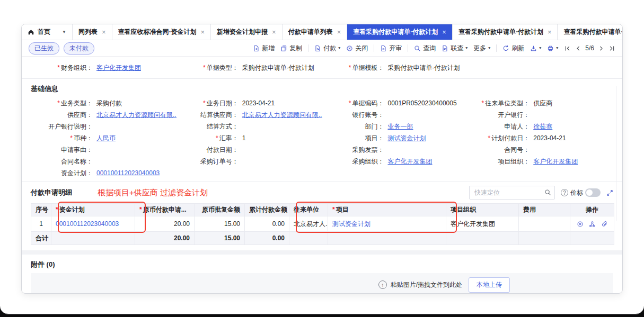 The image size is (644, 317). What do you see at coordinates (157, 32) in the screenshot?
I see `tab-label: 查看应收标准合同-资金计划` at bounding box center [157, 32].